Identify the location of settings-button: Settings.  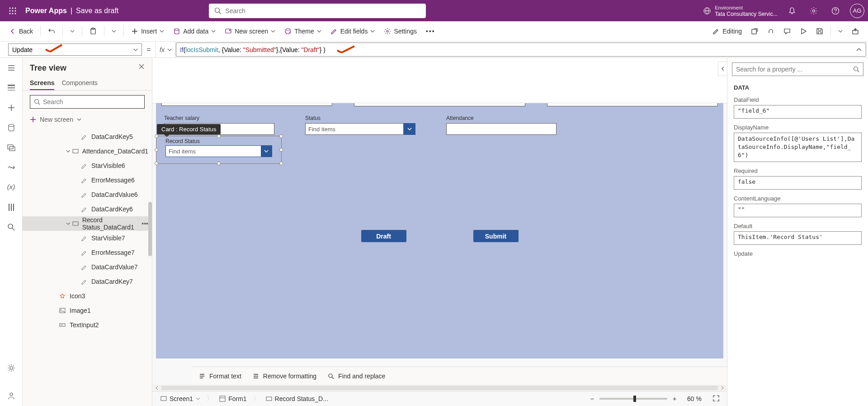
(401, 31).